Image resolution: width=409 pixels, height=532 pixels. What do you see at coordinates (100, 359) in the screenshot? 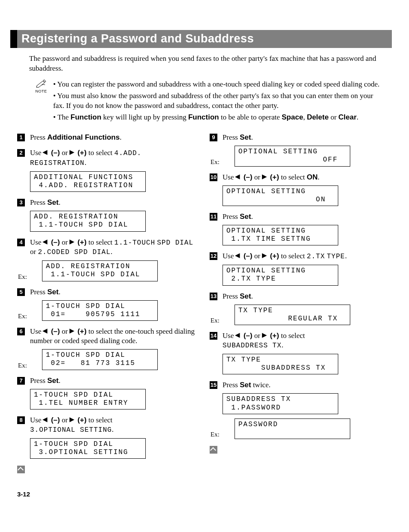
I see `lcd-display: 1-TOUCH SPD DIAL 02= 81 773 3115` at bounding box center [100, 359].